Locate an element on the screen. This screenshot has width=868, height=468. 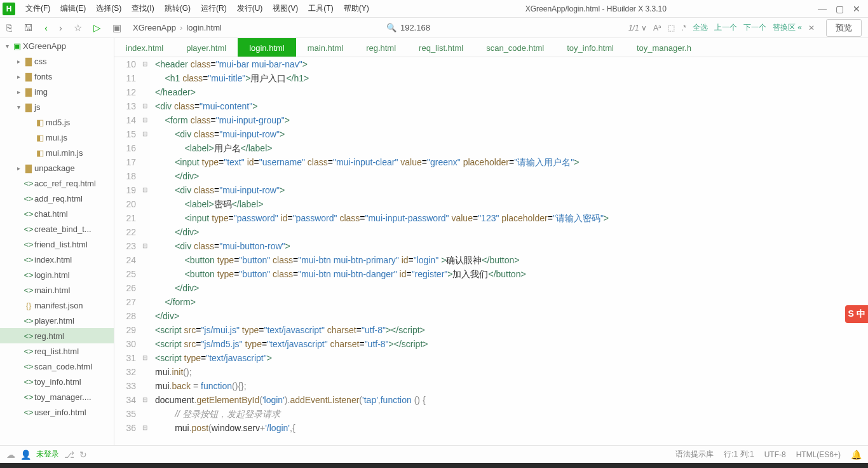
replace-link: 替换区 « is located at coordinates (787, 28).